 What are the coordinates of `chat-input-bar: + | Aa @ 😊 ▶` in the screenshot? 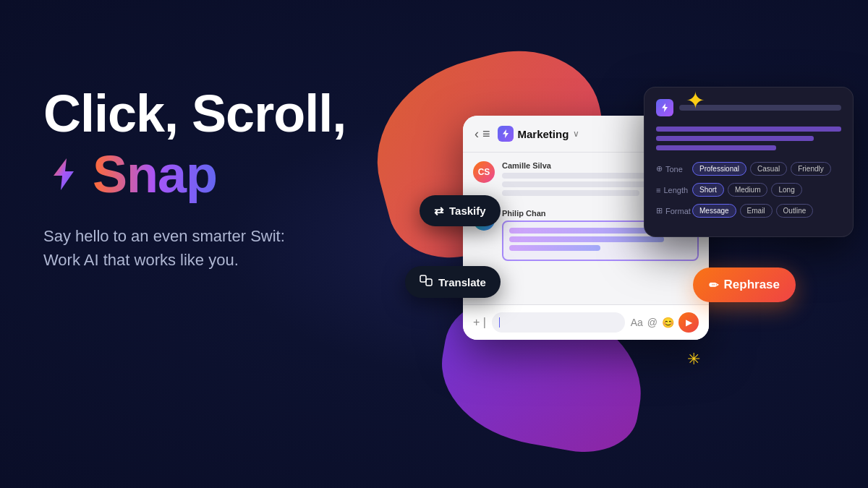 It's located at (586, 322).